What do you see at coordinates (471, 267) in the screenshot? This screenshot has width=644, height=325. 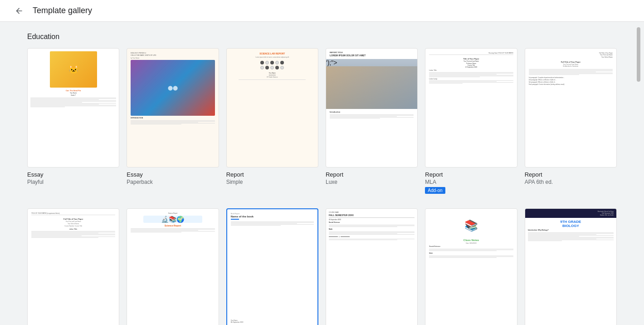 I see `template-classnotes-playful: 📚 Class Notes Date: 09/04/20XX Social Sc…` at bounding box center [471, 267].